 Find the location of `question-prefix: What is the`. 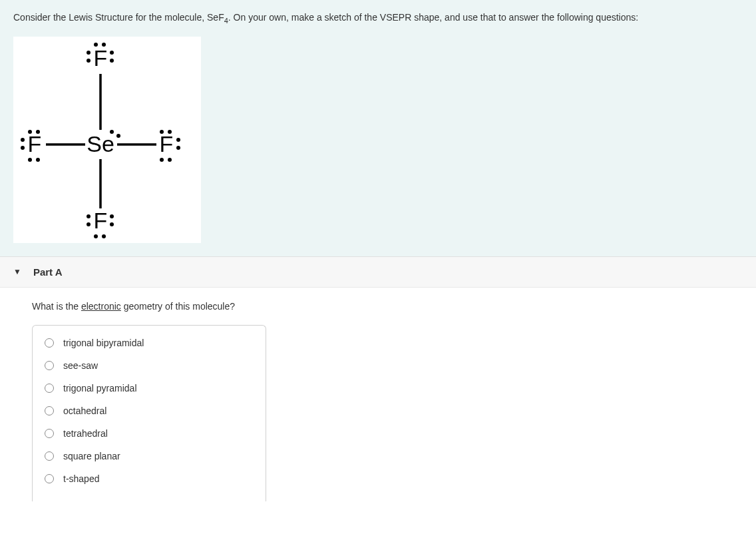

question-prefix: What is the is located at coordinates (57, 306).